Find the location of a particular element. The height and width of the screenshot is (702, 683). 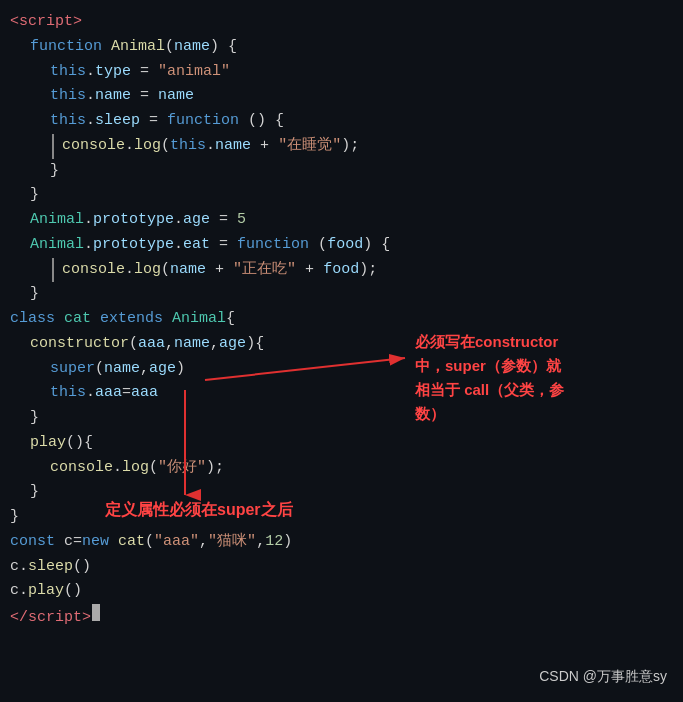

code-line: this.type = "animal" is located at coordinates (346, 72).